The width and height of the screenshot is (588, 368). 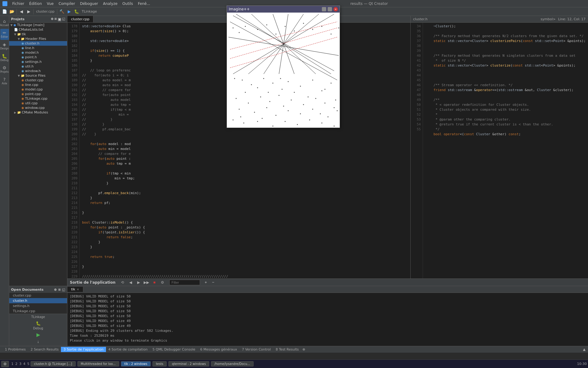 I want to click on filetree-btn-4: ◱, so click(x=64, y=19).